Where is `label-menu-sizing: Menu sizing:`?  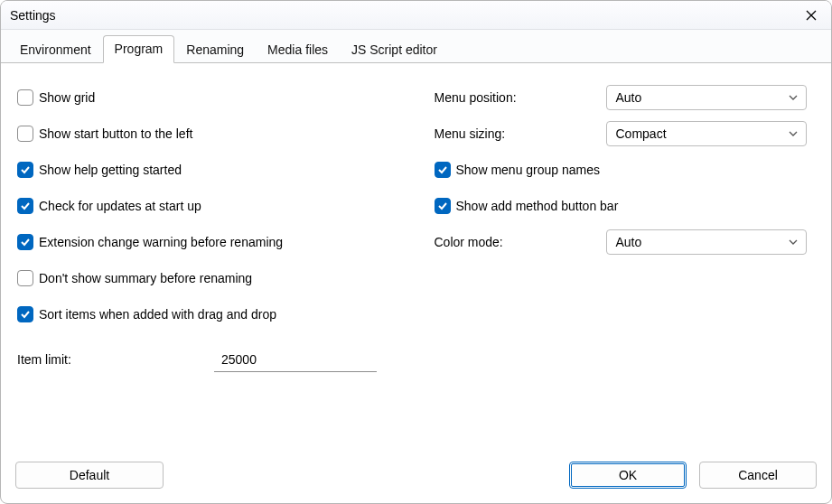 label-menu-sizing: Menu sizing: is located at coordinates (520, 134).